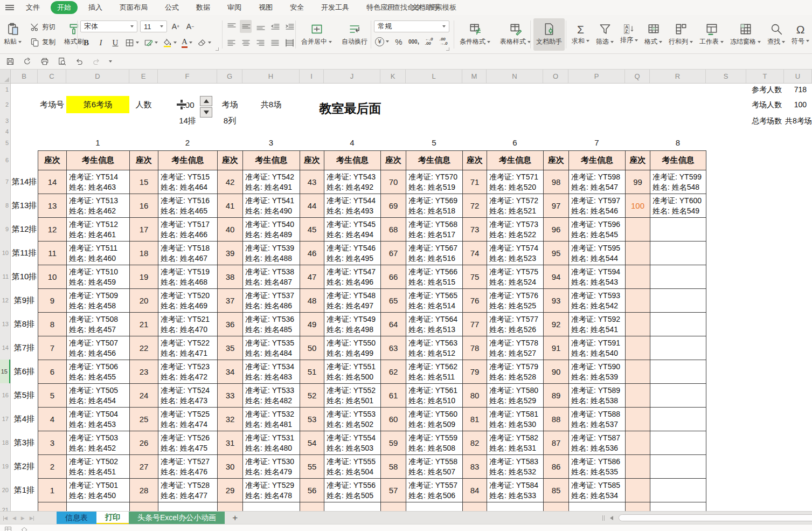  What do you see at coordinates (5, 277) in the screenshot?
I see `row-header-11: 11` at bounding box center [5, 277].